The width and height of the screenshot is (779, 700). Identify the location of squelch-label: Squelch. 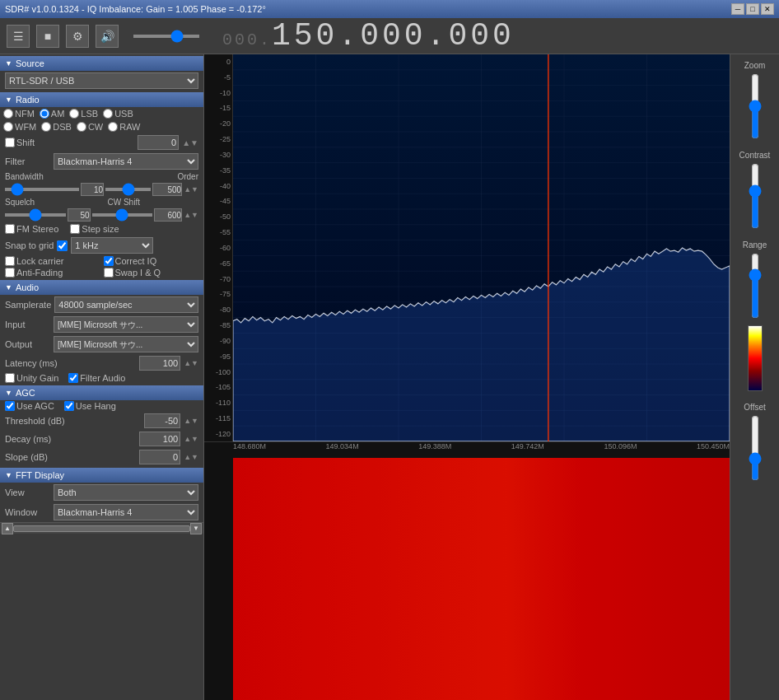
(51, 203).